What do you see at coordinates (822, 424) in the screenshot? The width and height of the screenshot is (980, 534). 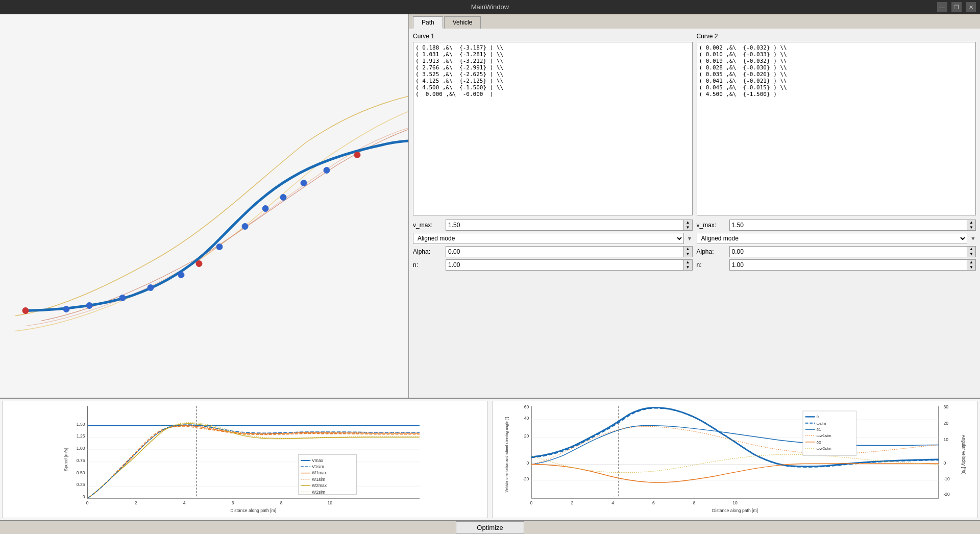 I see `svg-text: ωsim` at bounding box center [822, 424].